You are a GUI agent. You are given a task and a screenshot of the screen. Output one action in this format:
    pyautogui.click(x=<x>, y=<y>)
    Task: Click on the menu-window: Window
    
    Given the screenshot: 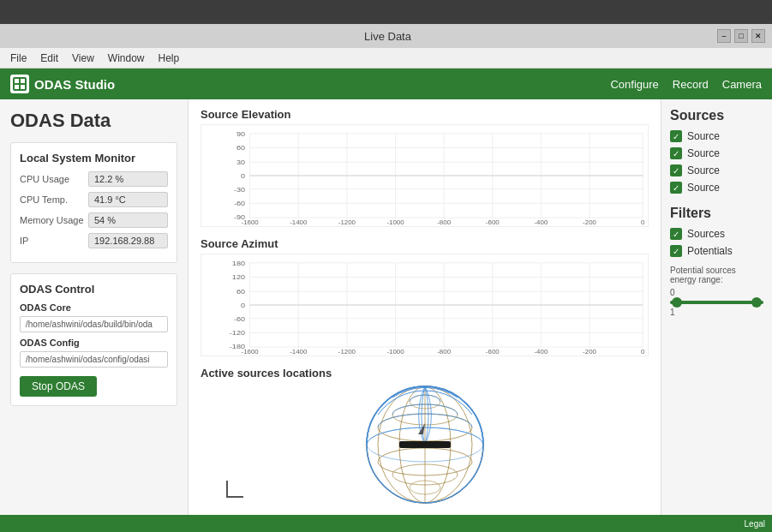 What is the action you would take?
    pyautogui.click(x=127, y=58)
    